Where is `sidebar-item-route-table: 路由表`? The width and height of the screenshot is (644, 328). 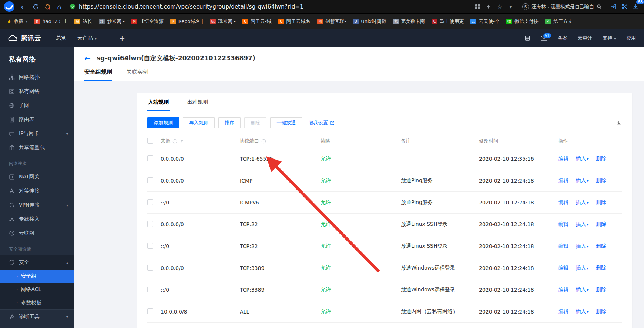 sidebar-item-route-table: 路由表 is located at coordinates (37, 120).